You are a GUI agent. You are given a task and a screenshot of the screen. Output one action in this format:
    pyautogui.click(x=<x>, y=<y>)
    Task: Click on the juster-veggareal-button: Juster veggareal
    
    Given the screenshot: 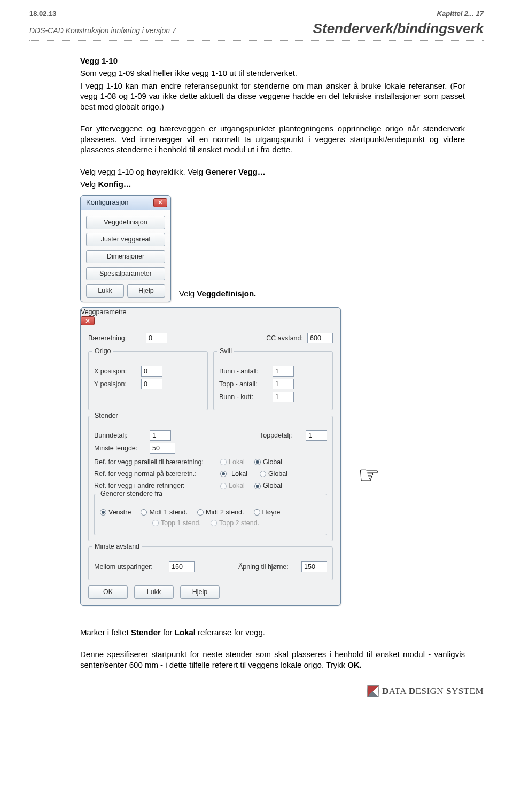 What is the action you would take?
    pyautogui.click(x=126, y=239)
    